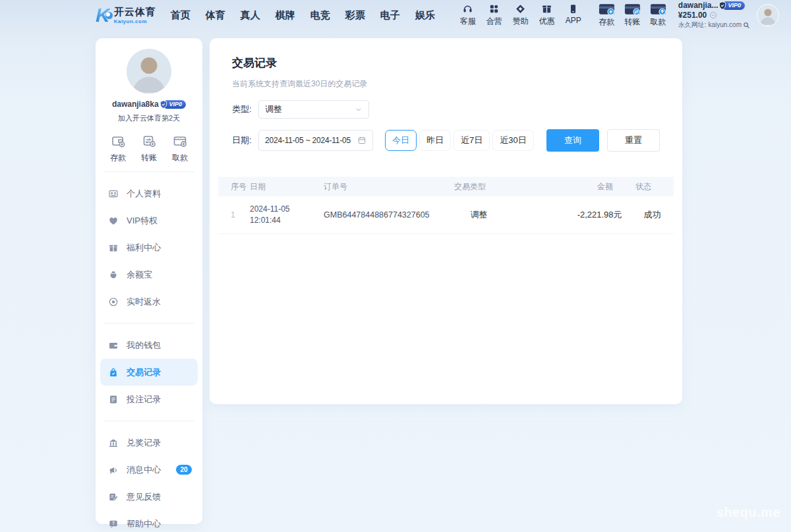  What do you see at coordinates (435, 140) in the screenshot?
I see `range-yesterday-button: 昨日` at bounding box center [435, 140].